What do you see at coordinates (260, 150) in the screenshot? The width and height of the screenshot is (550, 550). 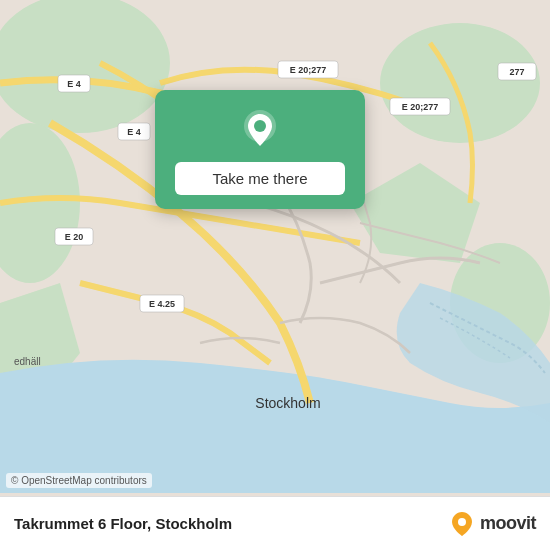 I see `popup-card: Take me there` at bounding box center [260, 150].